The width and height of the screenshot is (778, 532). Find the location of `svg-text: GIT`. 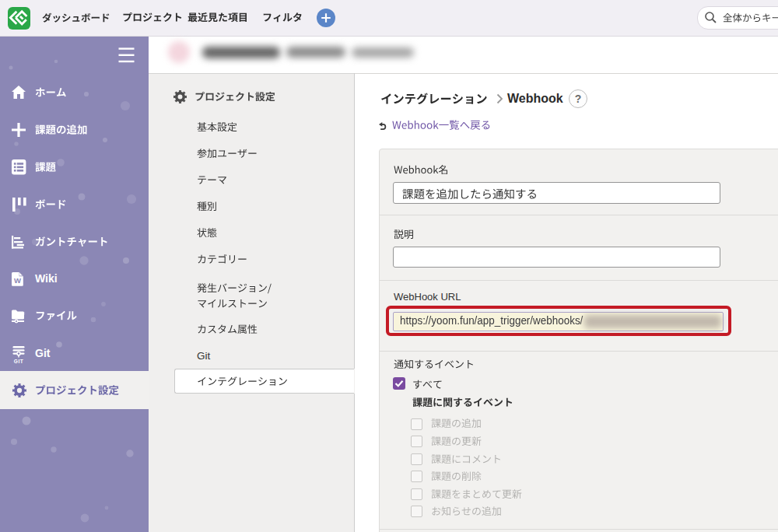

svg-text: GIT is located at coordinates (19, 361).